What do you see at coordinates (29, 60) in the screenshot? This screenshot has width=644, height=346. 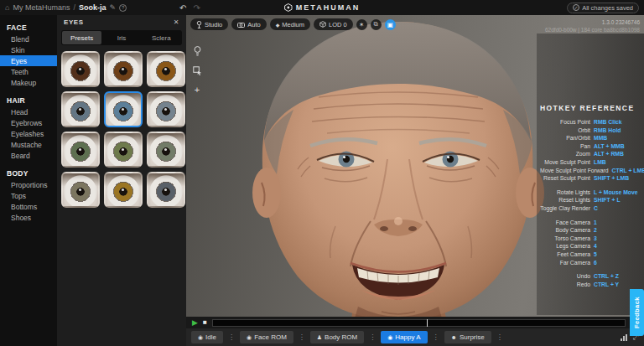 I see `sidebar-item-eyes: Eyes` at bounding box center [29, 60].